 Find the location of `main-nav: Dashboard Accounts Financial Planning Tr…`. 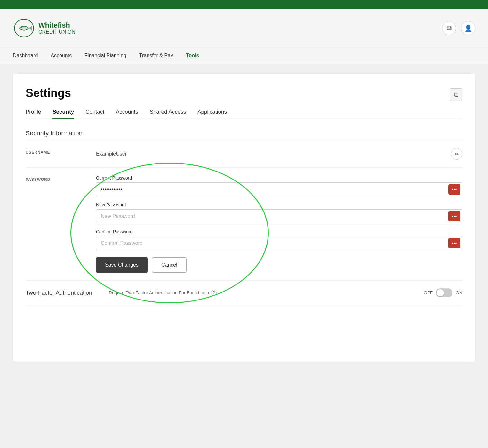

main-nav: Dashboard Accounts Financial Planning Tr… is located at coordinates (244, 56).